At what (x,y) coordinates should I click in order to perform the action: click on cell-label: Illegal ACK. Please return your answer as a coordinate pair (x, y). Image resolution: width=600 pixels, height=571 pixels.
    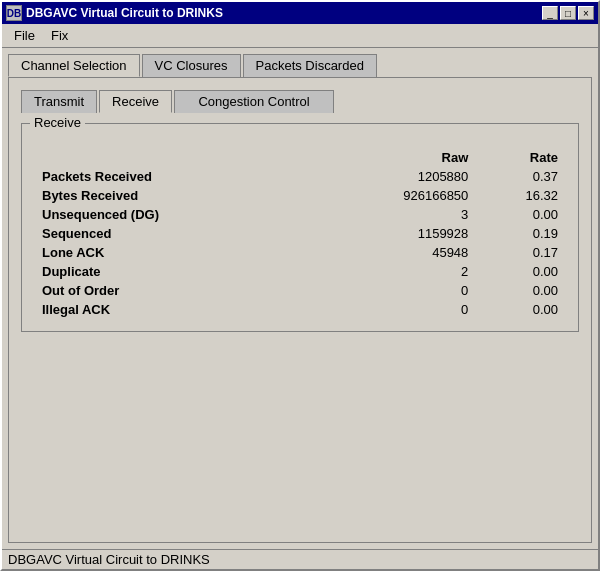
    Looking at the image, I should click on (180, 310).